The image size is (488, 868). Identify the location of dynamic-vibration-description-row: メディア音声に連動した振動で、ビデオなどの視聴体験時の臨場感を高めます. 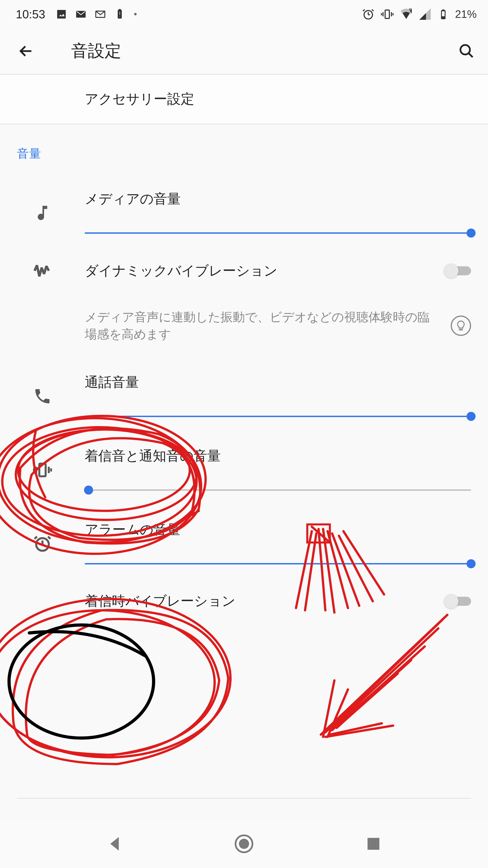
(244, 326).